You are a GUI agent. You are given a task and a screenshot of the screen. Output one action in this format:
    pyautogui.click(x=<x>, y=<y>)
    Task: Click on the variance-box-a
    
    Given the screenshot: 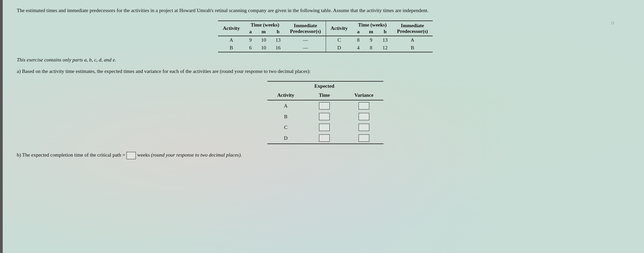 What is the action you would take?
    pyautogui.click(x=364, y=106)
    